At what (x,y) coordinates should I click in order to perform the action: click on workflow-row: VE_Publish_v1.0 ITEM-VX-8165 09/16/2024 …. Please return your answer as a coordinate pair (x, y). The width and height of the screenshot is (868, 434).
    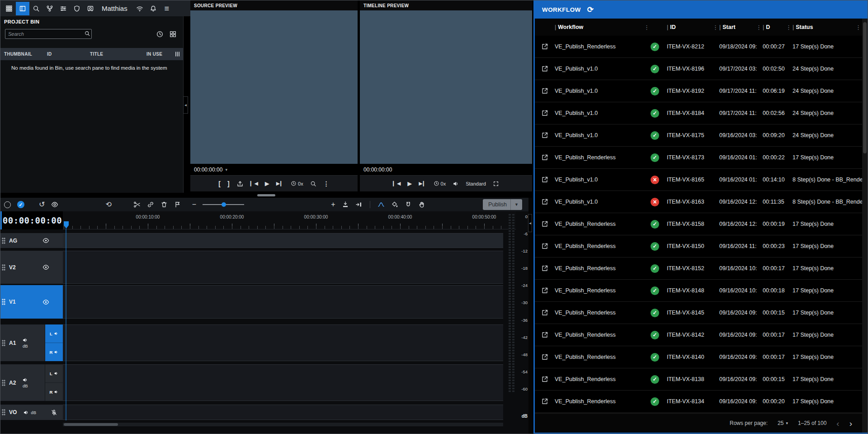
    Looking at the image, I should click on (698, 180).